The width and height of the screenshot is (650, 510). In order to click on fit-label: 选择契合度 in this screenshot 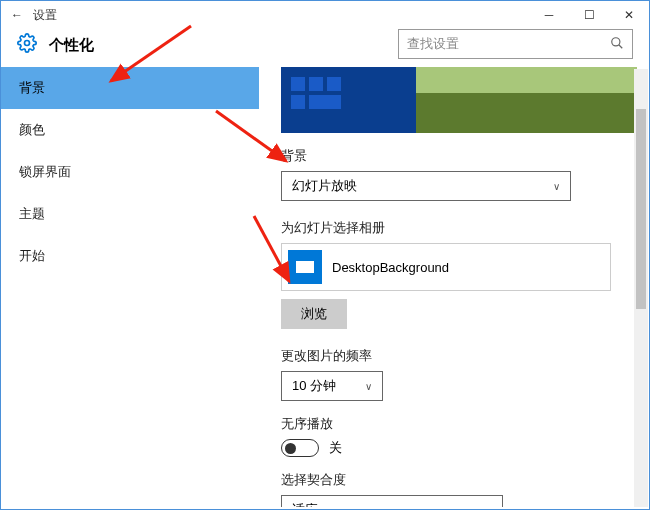, I will do `click(459, 480)`.